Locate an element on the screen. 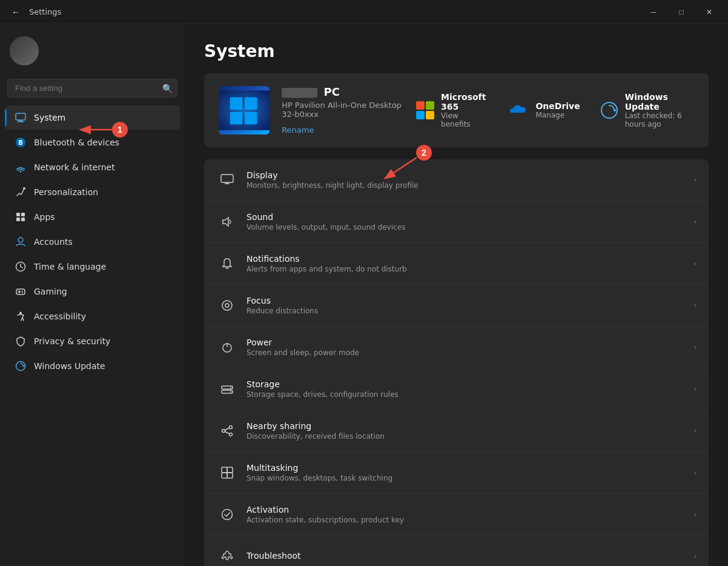  settings-item-sound: Sound Volume levels, output, input, soun… is located at coordinates (457, 222).